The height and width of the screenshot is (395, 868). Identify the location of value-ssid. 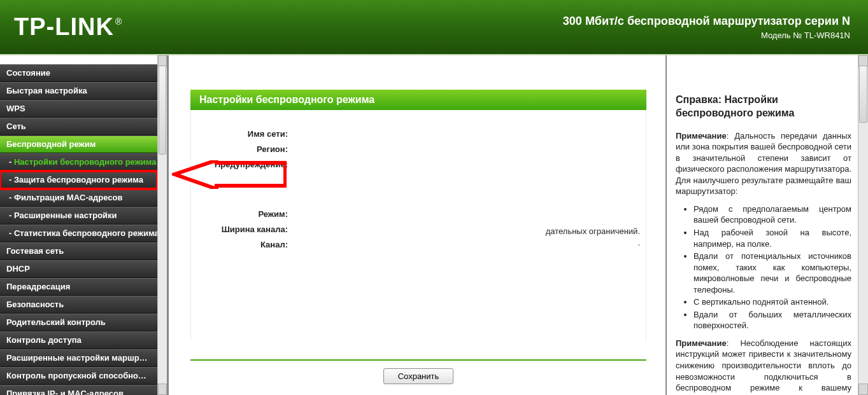
(463, 135).